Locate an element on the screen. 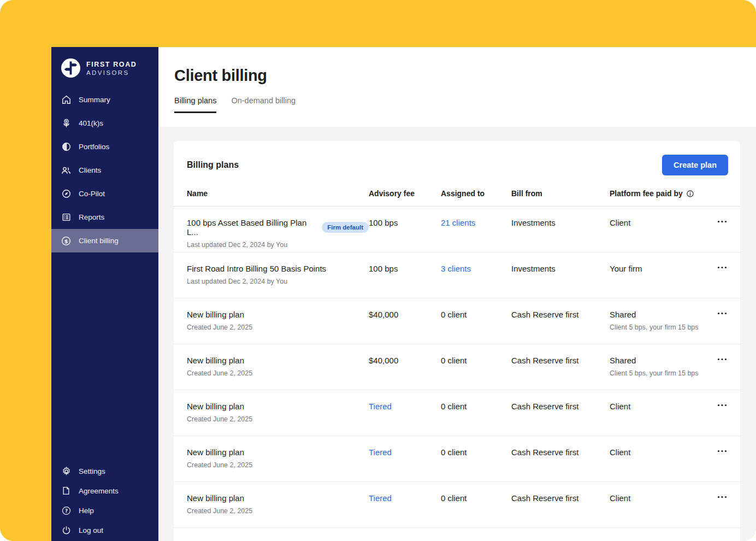 The width and height of the screenshot is (756, 541). plan-name: 100 bps Asset Based Billing Plan L... is located at coordinates (252, 227).